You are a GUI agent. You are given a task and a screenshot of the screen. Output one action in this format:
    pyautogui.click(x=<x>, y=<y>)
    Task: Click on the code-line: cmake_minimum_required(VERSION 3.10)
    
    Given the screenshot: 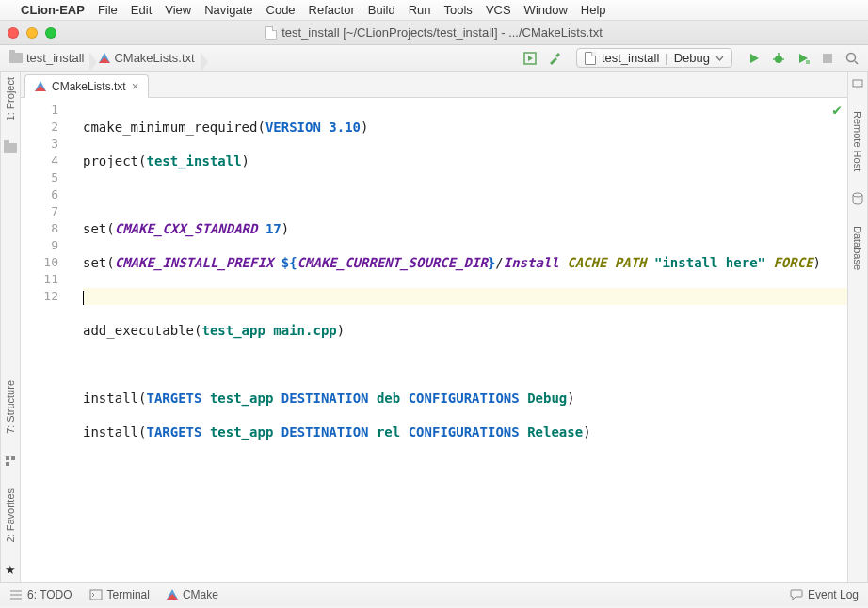 What is the action you would take?
    pyautogui.click(x=465, y=127)
    